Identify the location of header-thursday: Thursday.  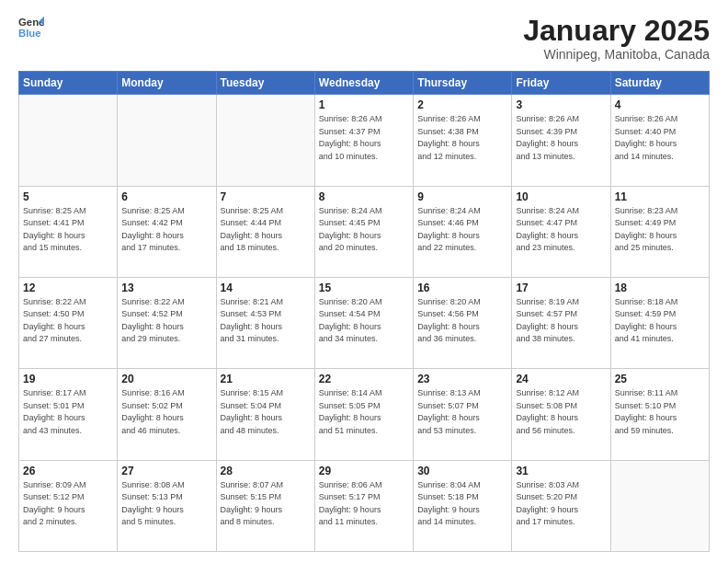
(463, 83).